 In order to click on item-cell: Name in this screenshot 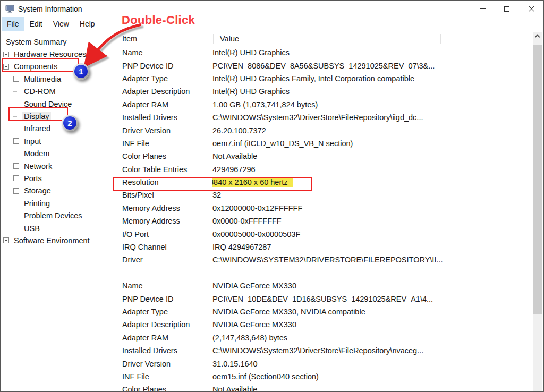, I will do `click(164, 53)`.